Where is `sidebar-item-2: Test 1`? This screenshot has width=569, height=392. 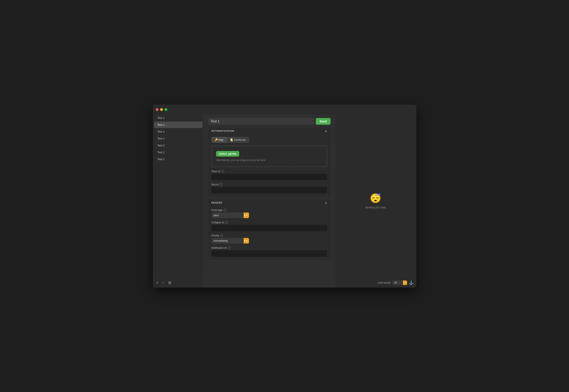
sidebar-item-2: Test 1 is located at coordinates (178, 132).